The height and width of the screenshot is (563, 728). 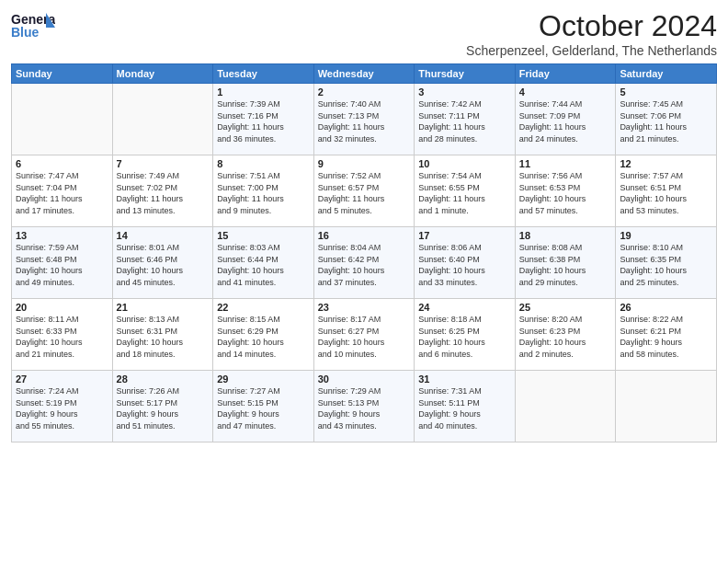 What do you see at coordinates (465, 193) in the screenshot?
I see `day-info: Sunrise: 7:54 AM Sunset: 6:55 PM Dayligh…` at bounding box center [465, 193].